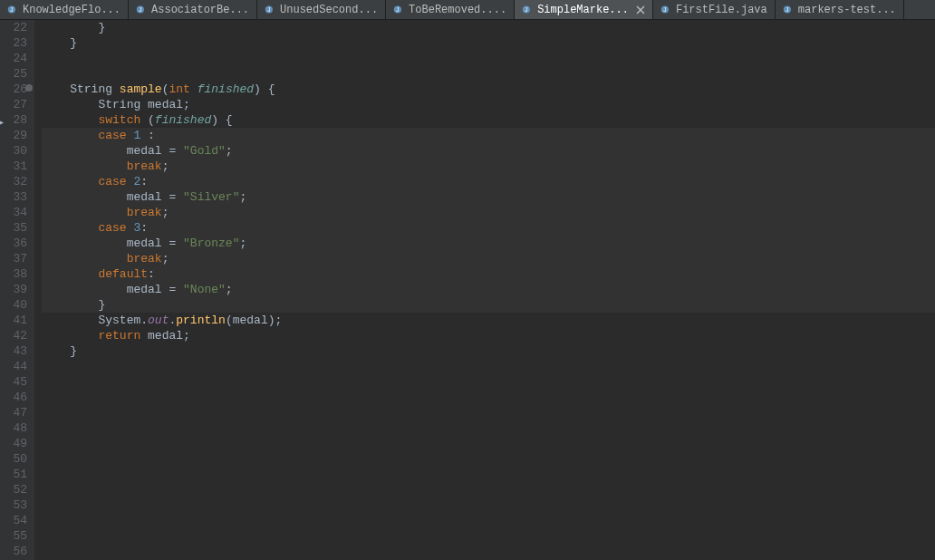 Image resolution: width=935 pixels, height=560 pixels. I want to click on tab-6: Jmarkers-test..., so click(840, 9).